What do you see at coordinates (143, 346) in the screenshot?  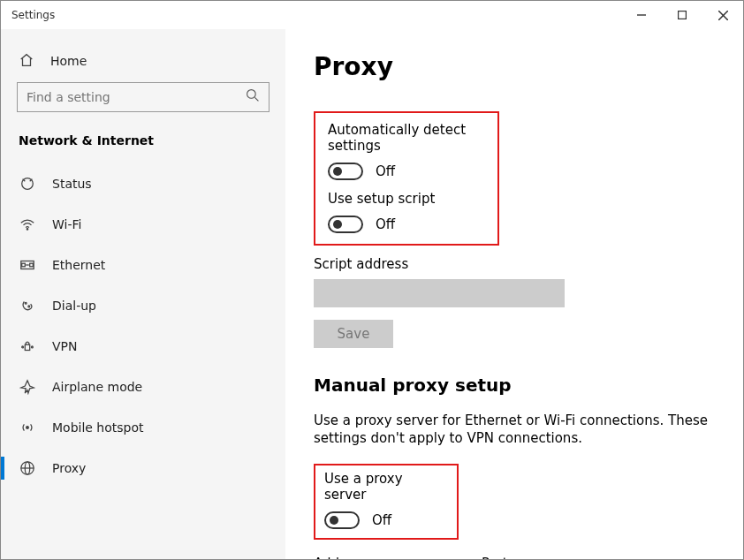 I see `sidebar-item-vpn: VPN` at bounding box center [143, 346].